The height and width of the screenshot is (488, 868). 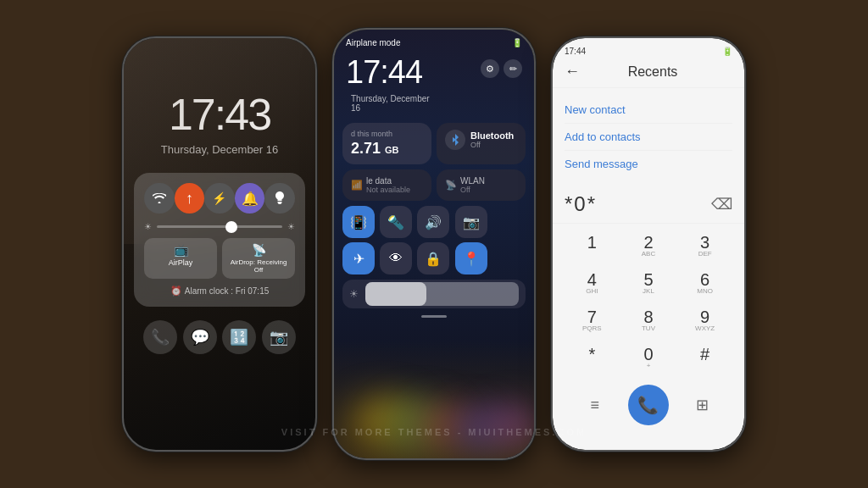 I want to click on key-4: 4 GHI, so click(x=592, y=283).